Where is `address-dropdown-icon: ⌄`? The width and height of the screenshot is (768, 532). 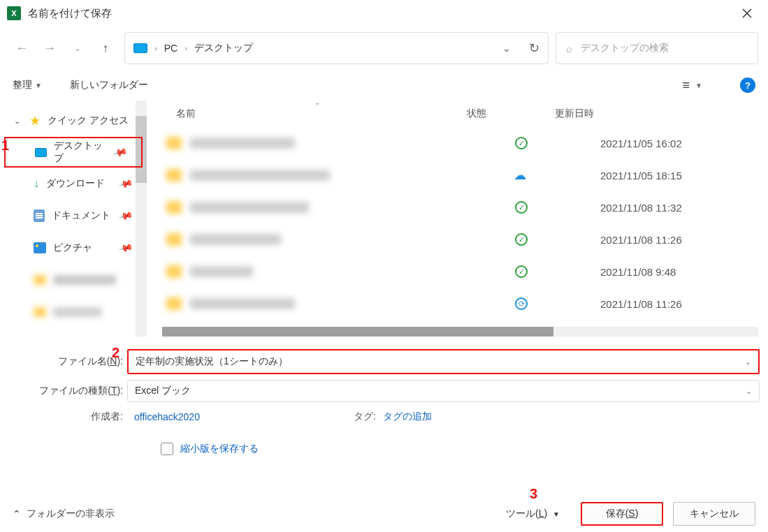
address-dropdown-icon: ⌄ is located at coordinates (507, 48).